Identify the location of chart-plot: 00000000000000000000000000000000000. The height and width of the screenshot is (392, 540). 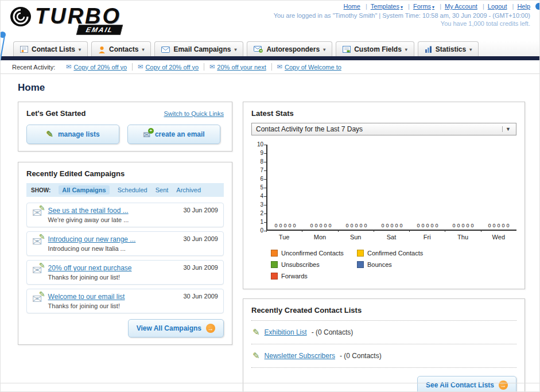
(391, 188).